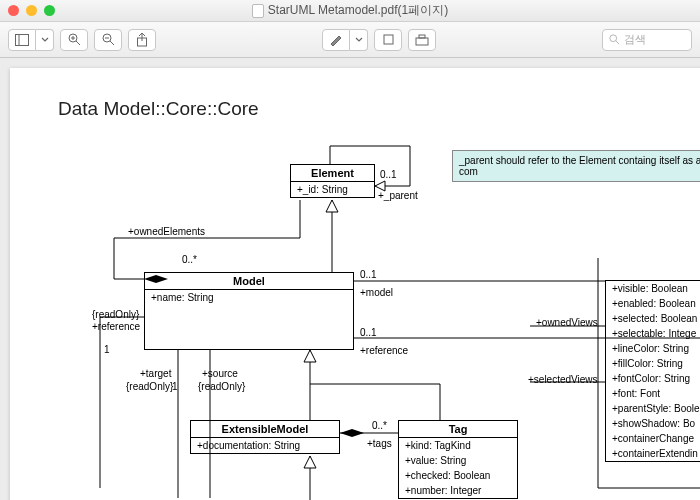 This screenshot has height=500, width=700. Describe the element at coordinates (614, 40) in the screenshot. I see `search-icon` at that location.